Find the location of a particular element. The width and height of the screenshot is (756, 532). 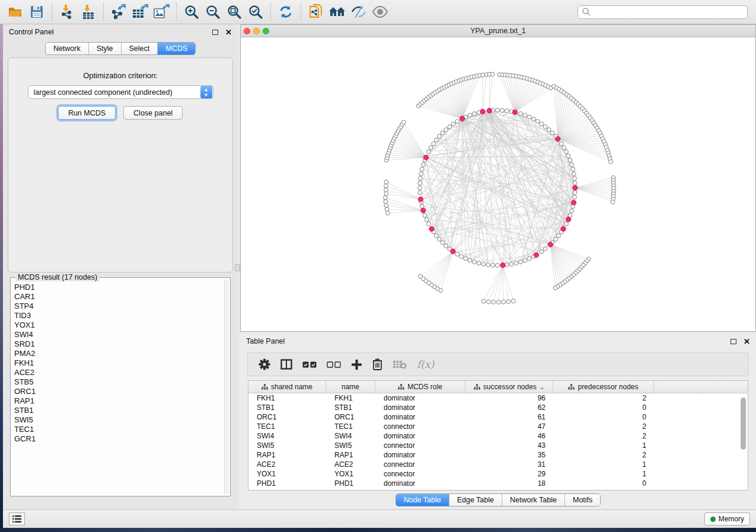

mcds-result-item: PMA2 is located at coordinates (119, 354).